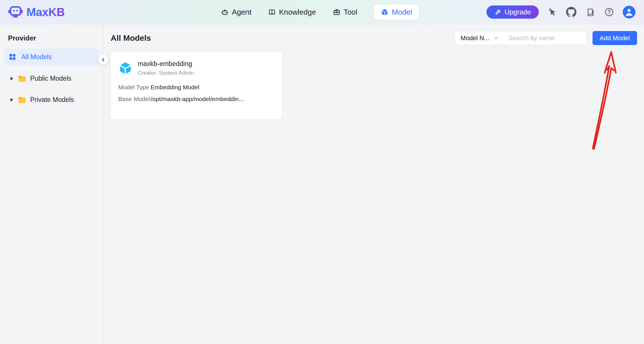 The width and height of the screenshot is (644, 344). Describe the element at coordinates (336, 12) in the screenshot. I see `tool-box-icon` at that location.